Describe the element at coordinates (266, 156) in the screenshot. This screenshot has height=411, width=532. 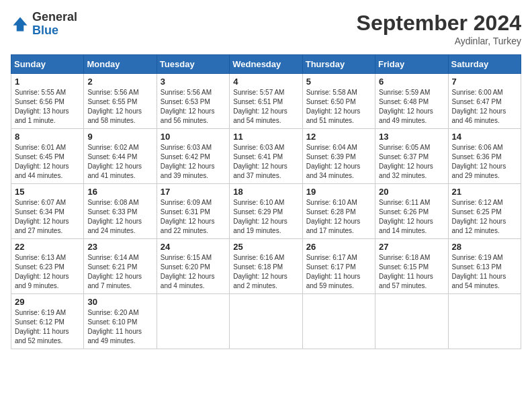
I see `week-row-2: 8Sunrise: 6:01 AM Sunset: 6:45 PM Daylig…` at that location.